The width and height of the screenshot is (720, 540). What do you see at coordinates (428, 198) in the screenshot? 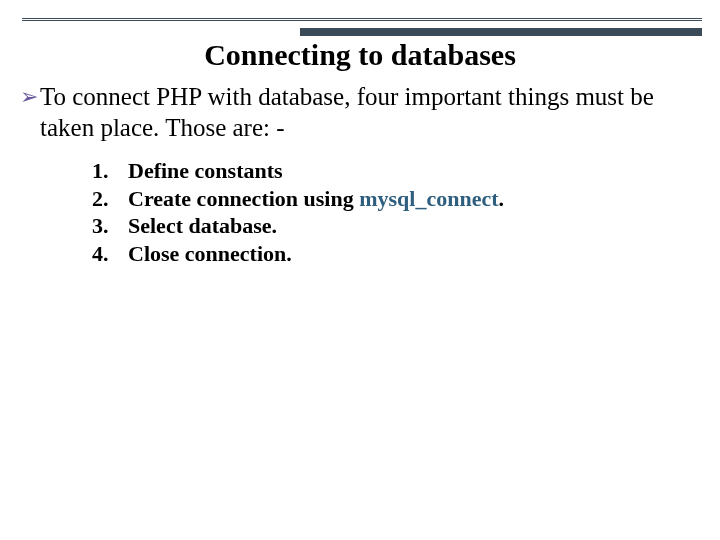
I see `mysql-connect-keyword: mysql_connect` at bounding box center [428, 198].